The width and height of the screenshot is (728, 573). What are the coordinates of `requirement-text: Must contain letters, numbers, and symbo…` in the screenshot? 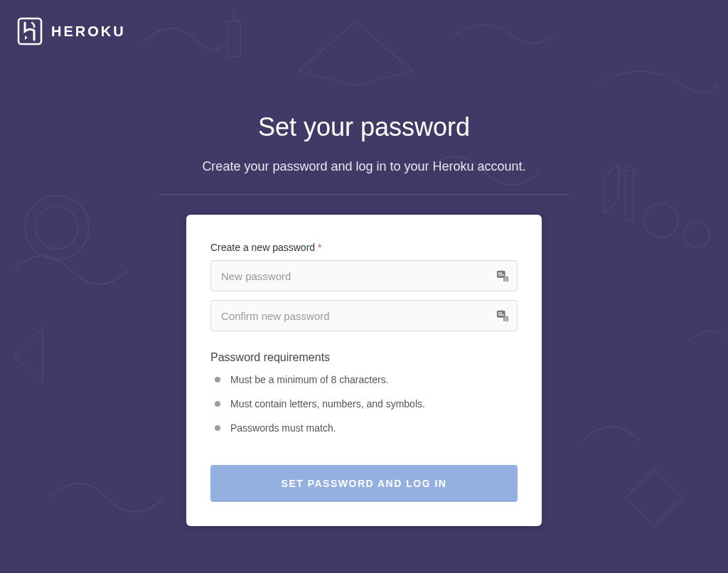 It's located at (328, 404).